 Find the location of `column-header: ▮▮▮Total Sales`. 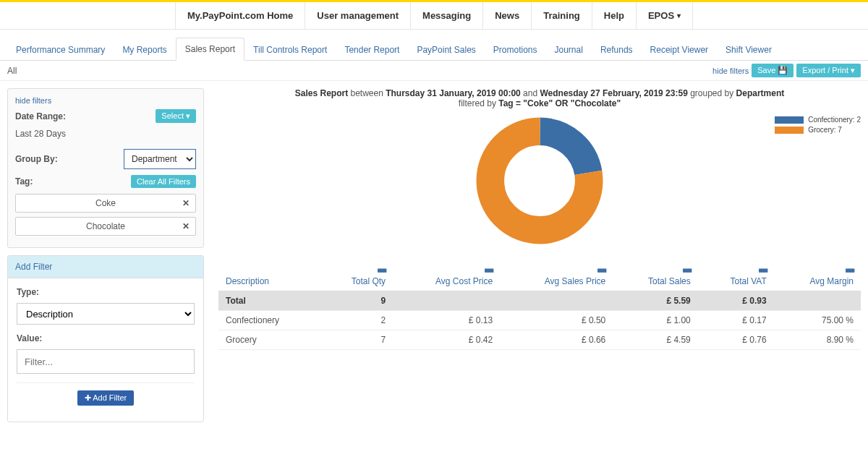

column-header: ▮▮▮Total Sales is located at coordinates (655, 276).